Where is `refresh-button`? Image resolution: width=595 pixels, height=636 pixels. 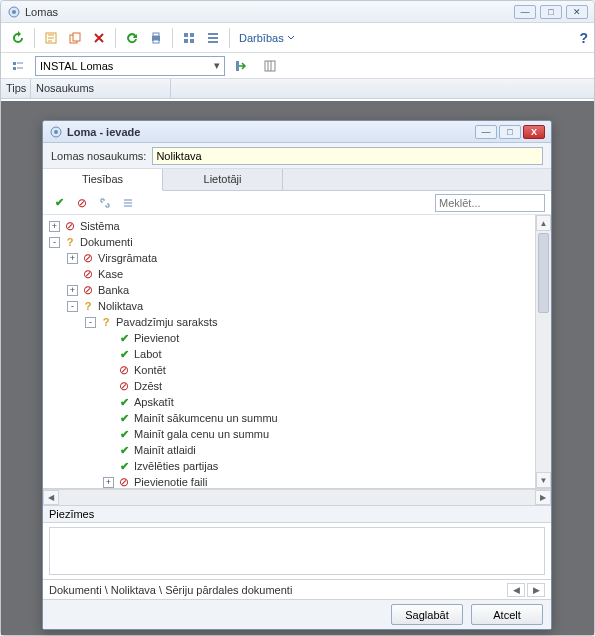 refresh-button is located at coordinates (18, 38).